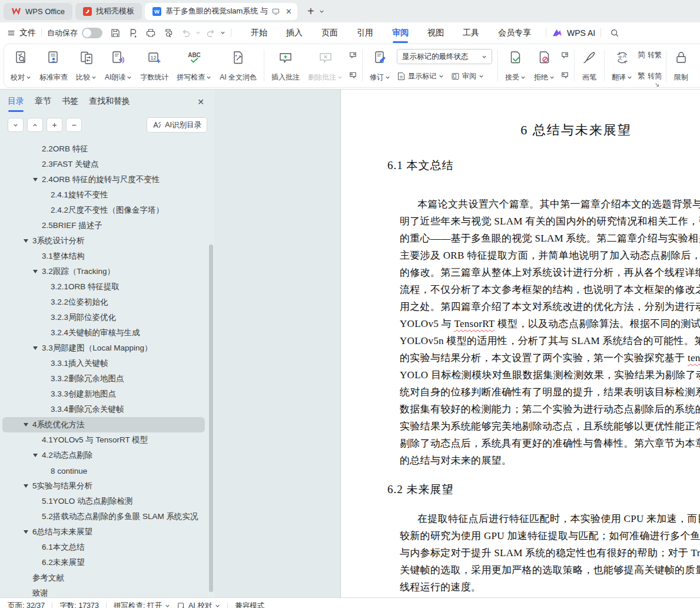 The height and width of the screenshot is (608, 700). Describe the element at coordinates (151, 33) in the screenshot. I see `print-button` at that location.